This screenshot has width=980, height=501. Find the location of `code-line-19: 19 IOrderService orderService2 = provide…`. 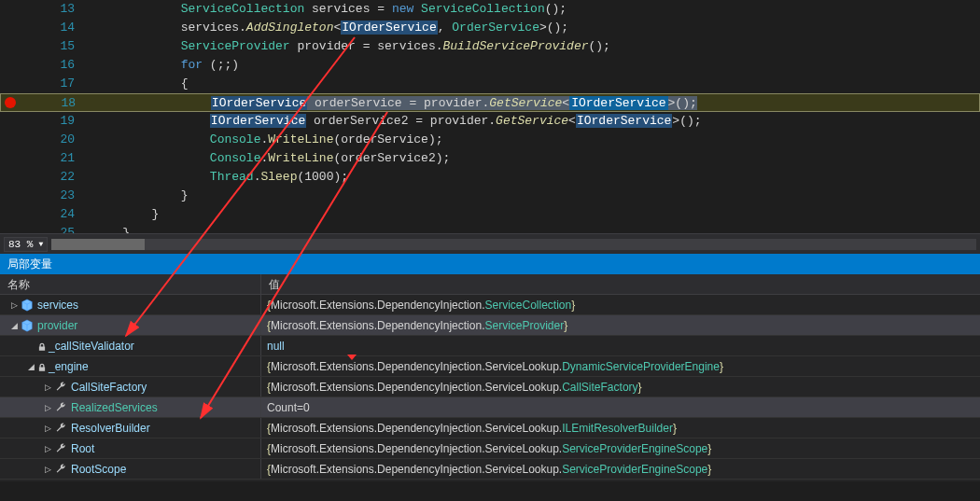

code-line-19: 19 IOrderService orderService2 = provide… is located at coordinates (490, 121).